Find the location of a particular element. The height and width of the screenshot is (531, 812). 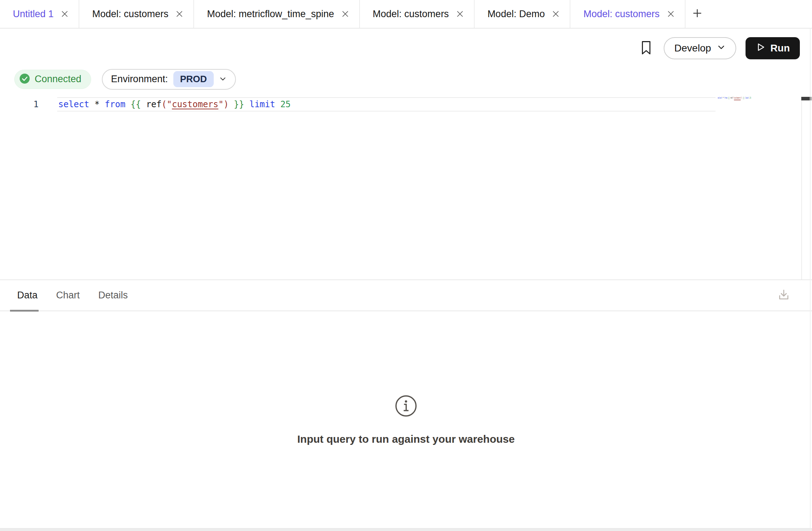

code-line: select * from {{ ref("customers") }} lim… is located at coordinates (174, 104).